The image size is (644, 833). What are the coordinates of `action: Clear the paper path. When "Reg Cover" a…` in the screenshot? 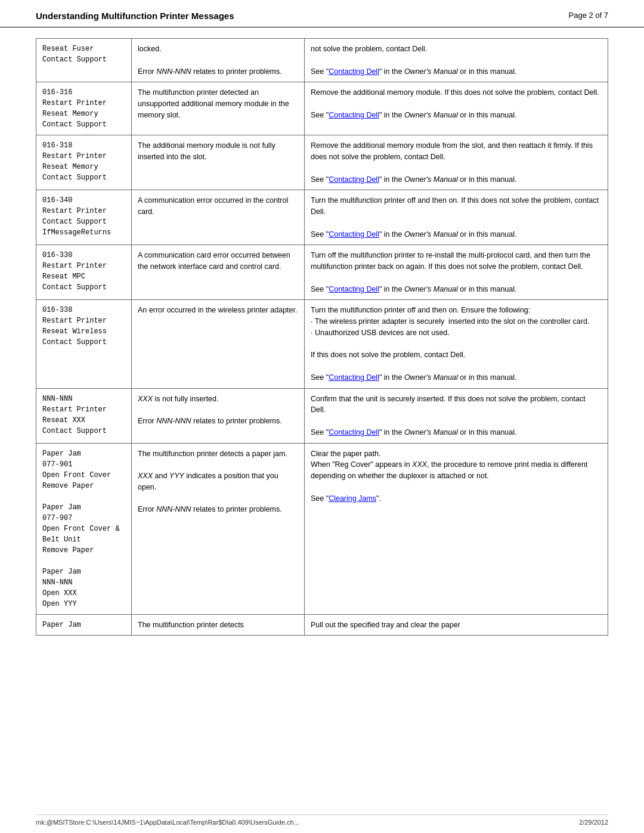 It's located at (457, 528).